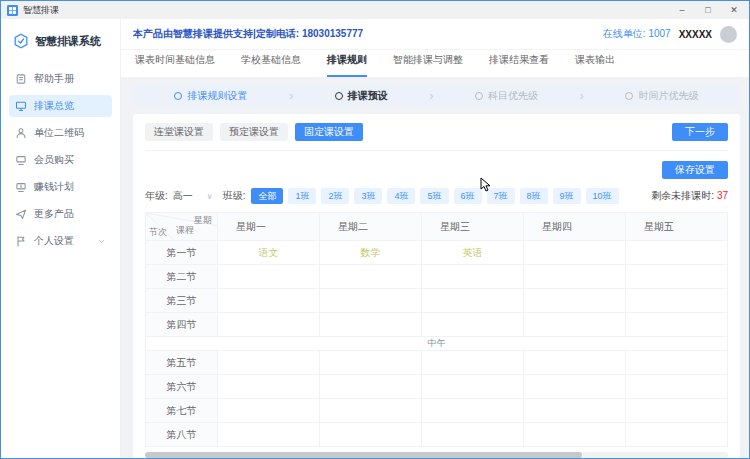  Describe the element at coordinates (347, 65) in the screenshot. I see `tab-2: 排课规则` at that location.